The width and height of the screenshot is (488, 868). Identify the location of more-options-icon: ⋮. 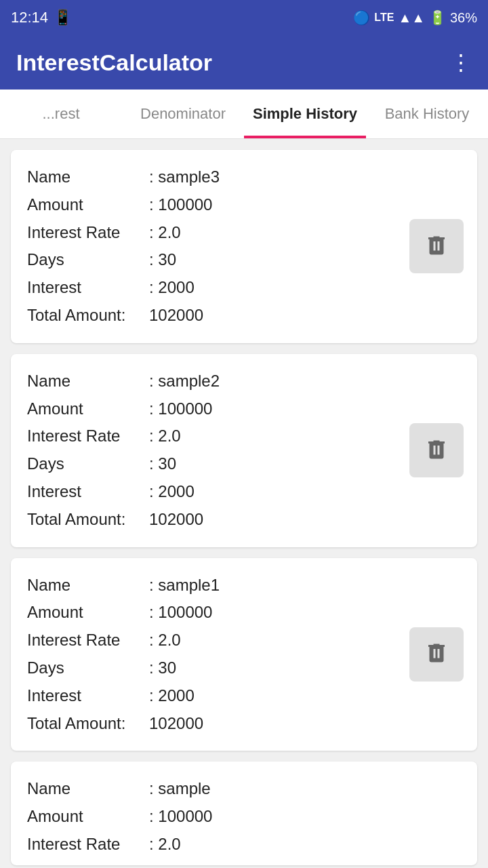
(461, 62).